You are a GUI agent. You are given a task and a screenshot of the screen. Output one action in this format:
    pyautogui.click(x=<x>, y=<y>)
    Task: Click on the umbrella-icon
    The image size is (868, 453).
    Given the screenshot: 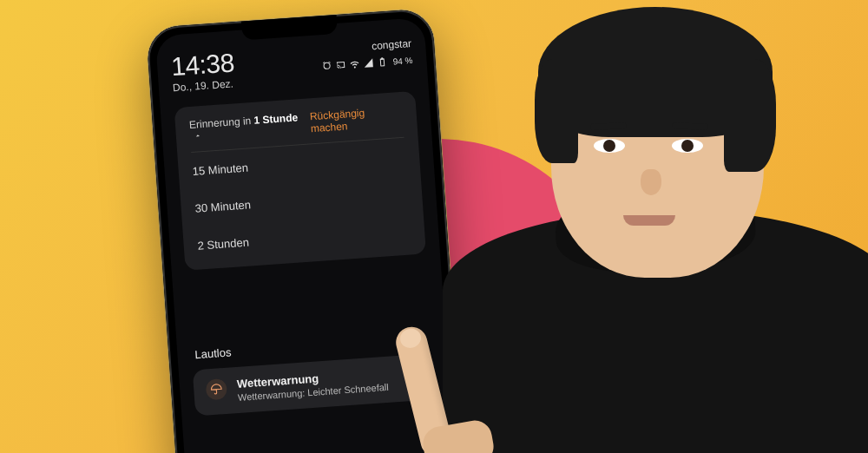 What is the action you would take?
    pyautogui.click(x=217, y=390)
    